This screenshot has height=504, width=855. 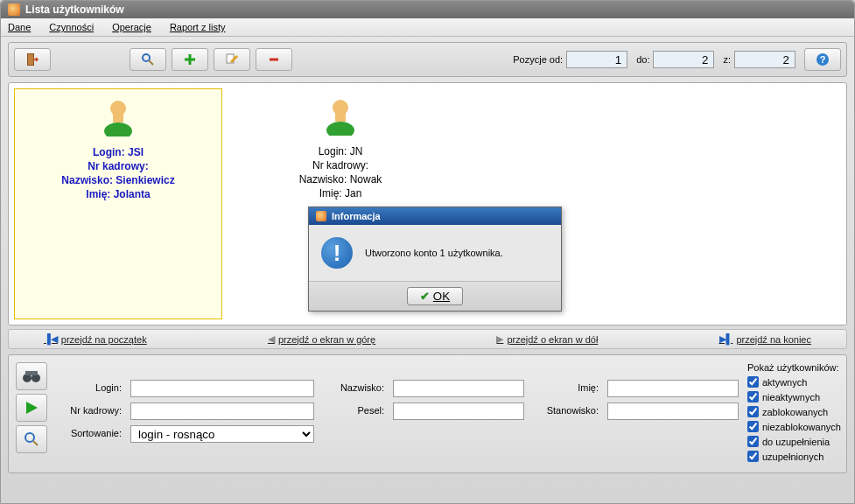 I want to click on help-button: ?, so click(x=823, y=60).